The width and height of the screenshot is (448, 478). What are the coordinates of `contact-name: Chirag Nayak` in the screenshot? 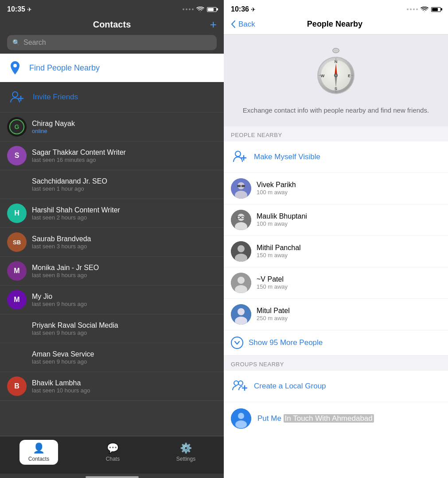 It's located at (53, 124).